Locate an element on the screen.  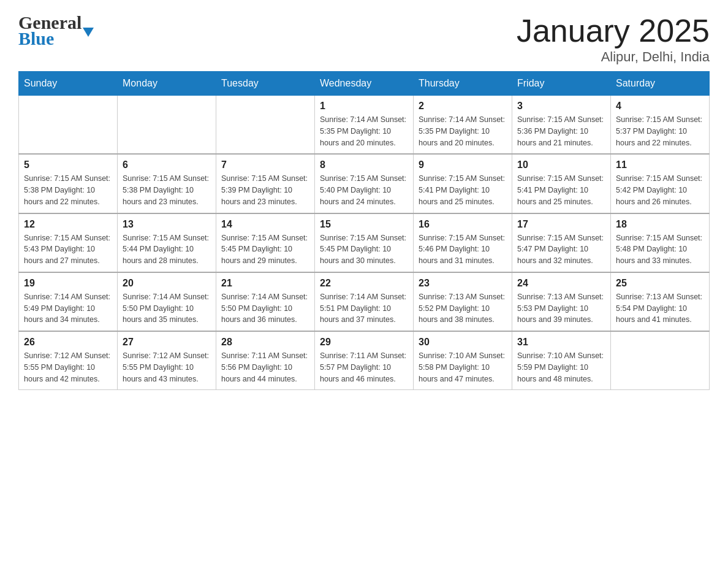
calendar-cell: 9Sunrise: 7:15 AM Sunset: 5:41 PM Daylig… is located at coordinates (463, 183).